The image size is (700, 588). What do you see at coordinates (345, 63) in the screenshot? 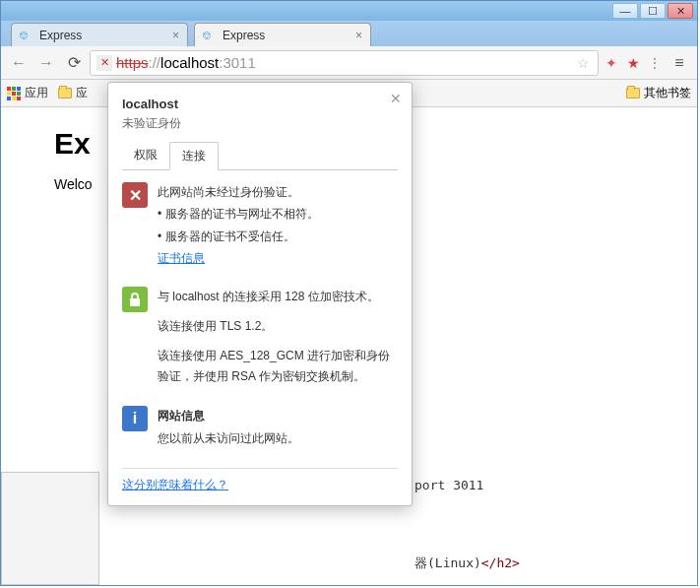
I see `address-bar: ✕ https://localhost:3011 ☆` at bounding box center [345, 63].